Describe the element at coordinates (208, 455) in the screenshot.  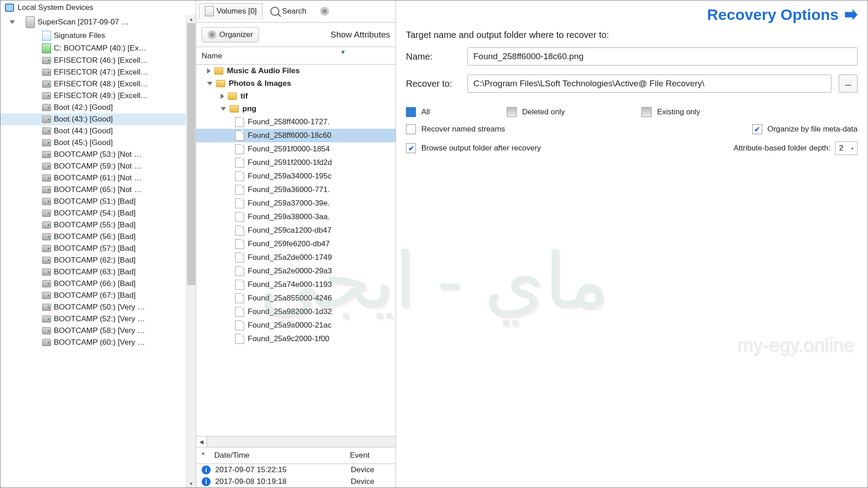
I see `events-head-star: *` at that location.